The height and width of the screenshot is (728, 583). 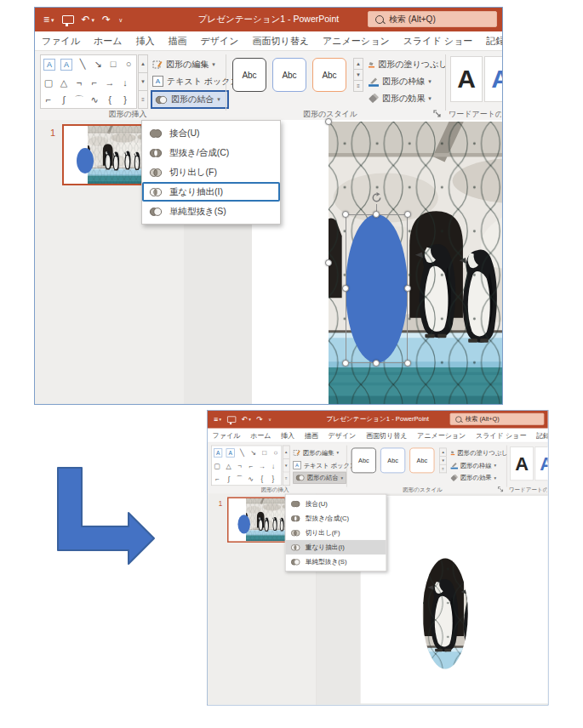 What do you see at coordinates (408, 214) in the screenshot?
I see `ellipse-handle-top-right` at bounding box center [408, 214].